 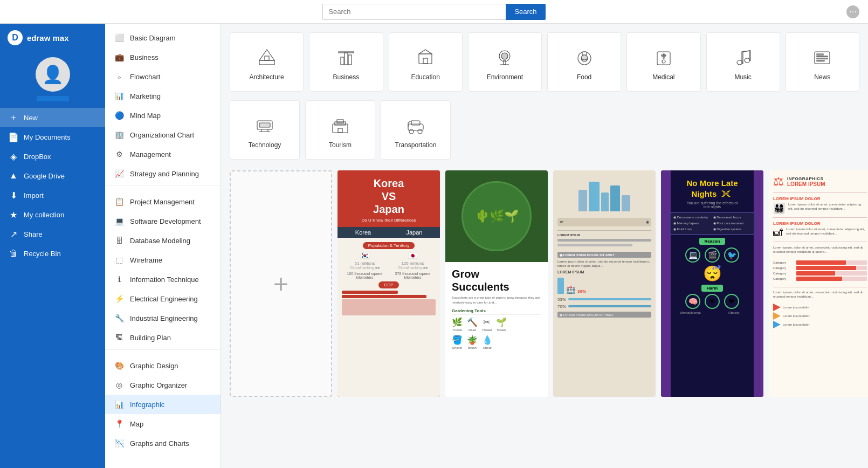 I want to click on sidebar-item-label: Import, so click(x=33, y=195).